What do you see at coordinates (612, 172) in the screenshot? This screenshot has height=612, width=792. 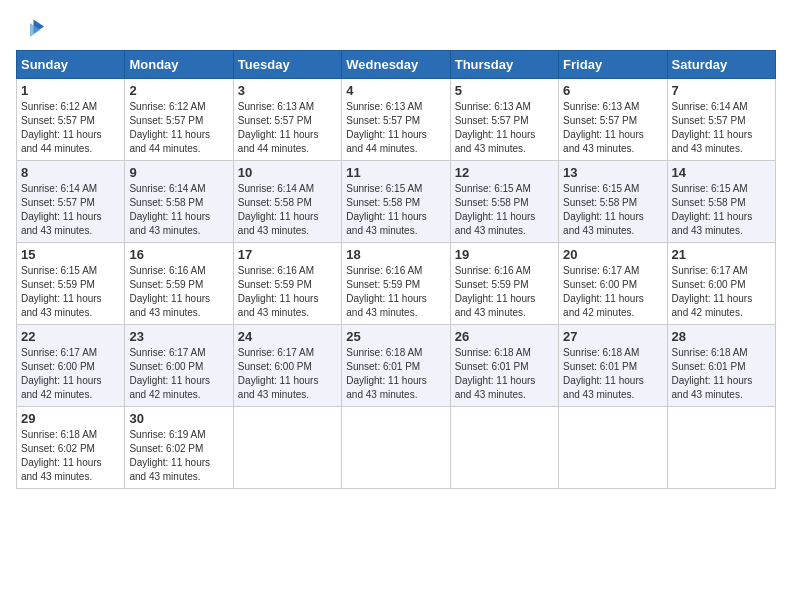 I see `day-number: 13` at bounding box center [612, 172].